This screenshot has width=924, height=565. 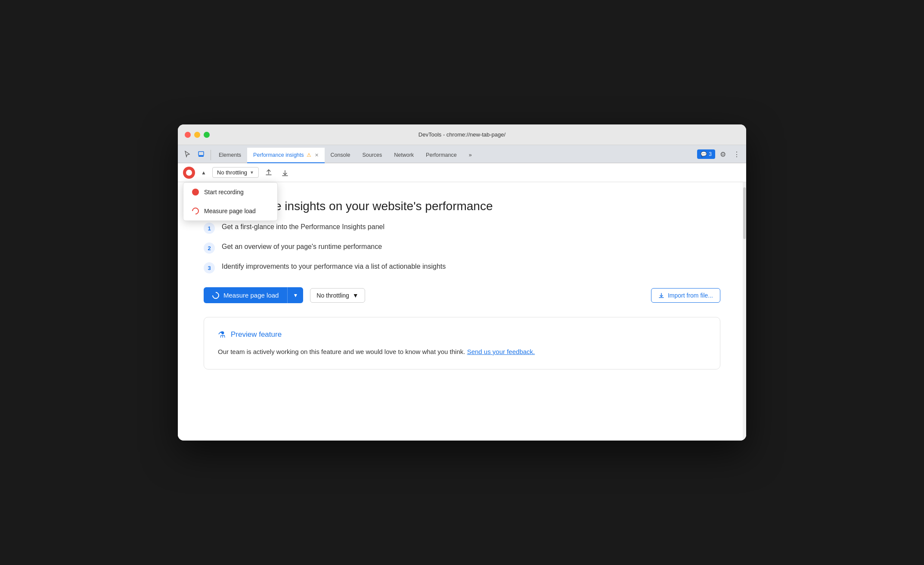 I want to click on tab-elements: Elements, so click(x=230, y=155).